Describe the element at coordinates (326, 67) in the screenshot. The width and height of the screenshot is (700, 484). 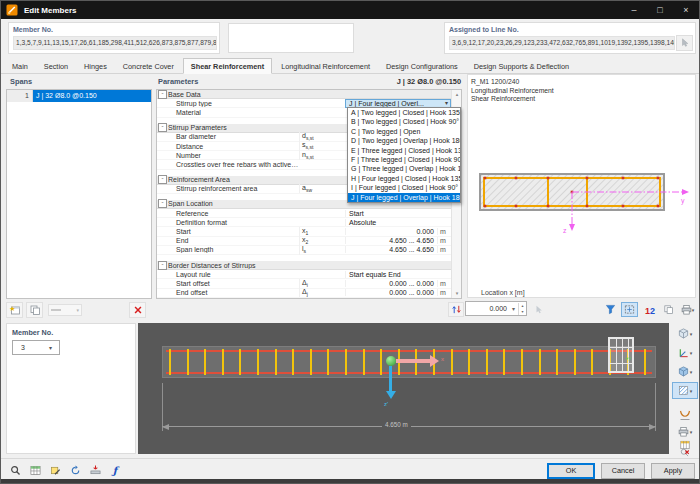
I see `tab: Longitudinal Reinforcement` at that location.